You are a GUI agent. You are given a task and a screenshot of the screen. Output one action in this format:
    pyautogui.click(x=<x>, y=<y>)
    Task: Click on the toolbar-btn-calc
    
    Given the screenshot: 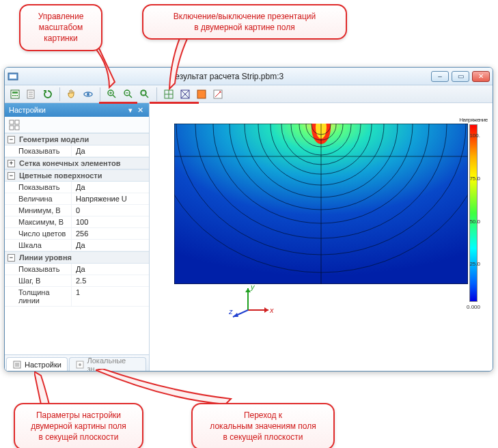 What is the action you would take?
    pyautogui.click(x=15, y=94)
    